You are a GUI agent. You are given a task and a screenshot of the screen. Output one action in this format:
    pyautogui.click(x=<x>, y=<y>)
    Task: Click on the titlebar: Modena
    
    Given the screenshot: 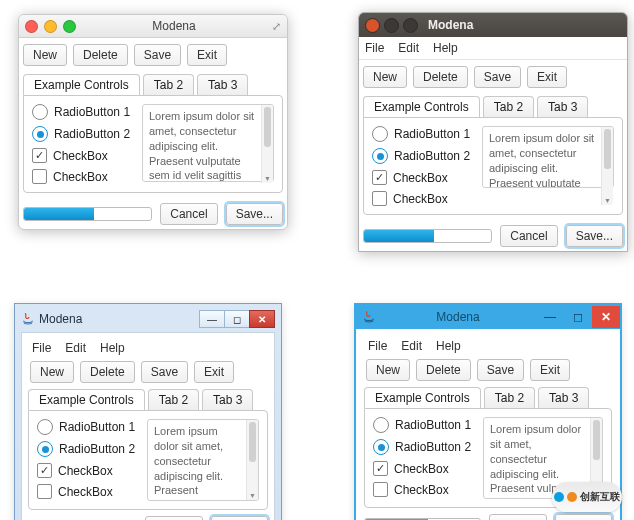 What is the action you would take?
    pyautogui.click(x=493, y=25)
    